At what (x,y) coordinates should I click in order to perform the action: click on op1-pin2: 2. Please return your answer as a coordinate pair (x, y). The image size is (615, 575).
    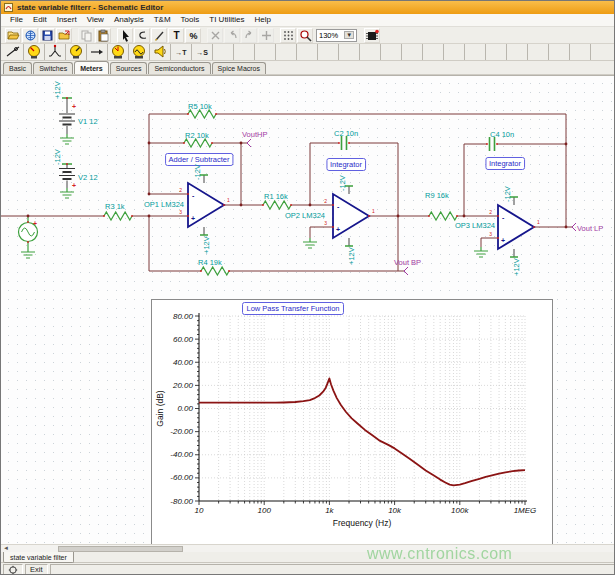
    Looking at the image, I should click on (180, 190).